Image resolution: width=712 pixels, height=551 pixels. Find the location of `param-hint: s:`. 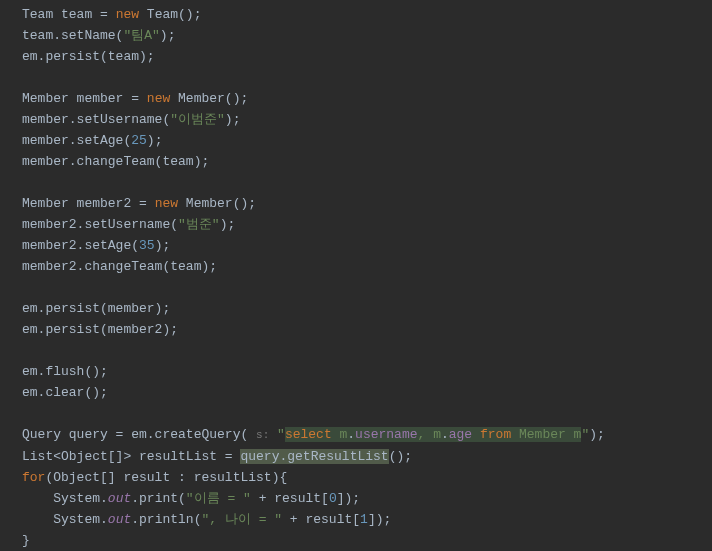

param-hint: s: is located at coordinates (262, 435).